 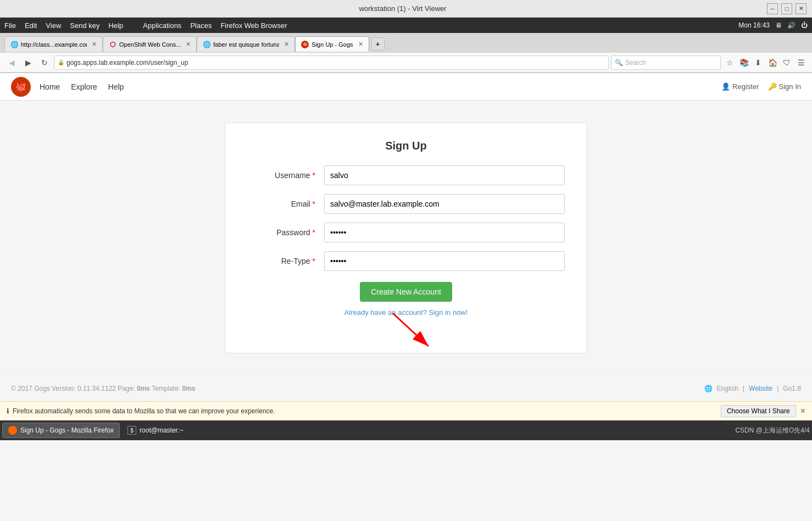 What do you see at coordinates (666, 63) in the screenshot?
I see `search-bar: 🔍 Search` at bounding box center [666, 63].